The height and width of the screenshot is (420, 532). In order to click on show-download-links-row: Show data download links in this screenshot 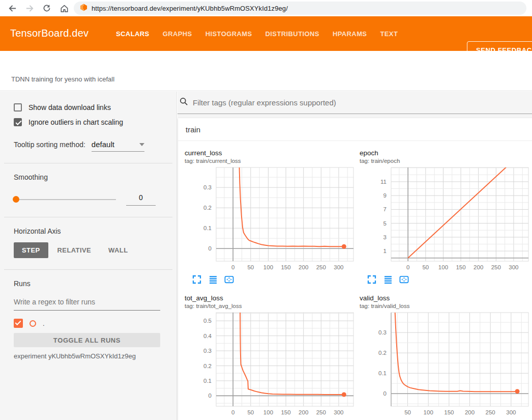, I will do `click(88, 107)`.